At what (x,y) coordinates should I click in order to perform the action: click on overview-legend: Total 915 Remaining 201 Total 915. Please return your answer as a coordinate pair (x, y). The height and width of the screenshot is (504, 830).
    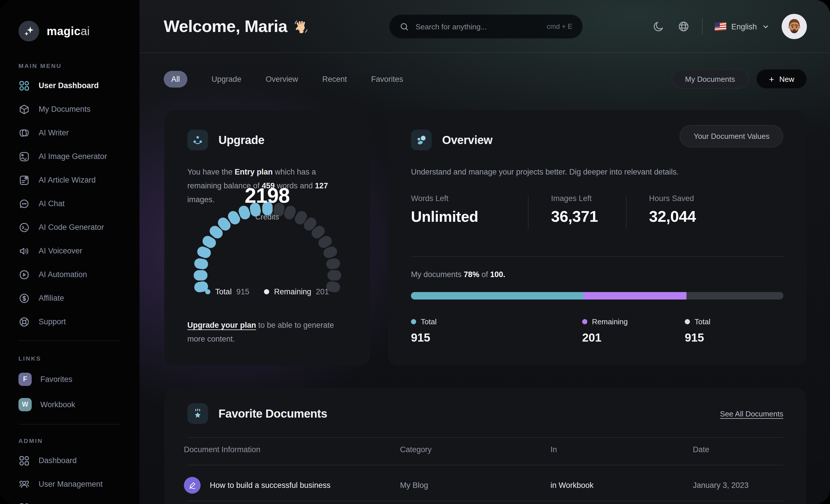
    Looking at the image, I should click on (597, 331).